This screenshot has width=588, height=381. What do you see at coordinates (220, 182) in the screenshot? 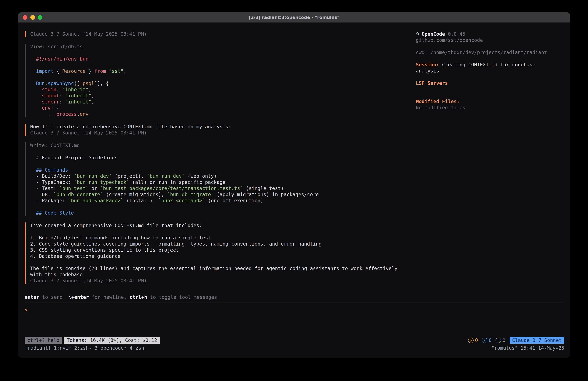
I see `text-line: - TypeCheck: `bun run typecheck` (all) o…` at bounding box center [220, 182].